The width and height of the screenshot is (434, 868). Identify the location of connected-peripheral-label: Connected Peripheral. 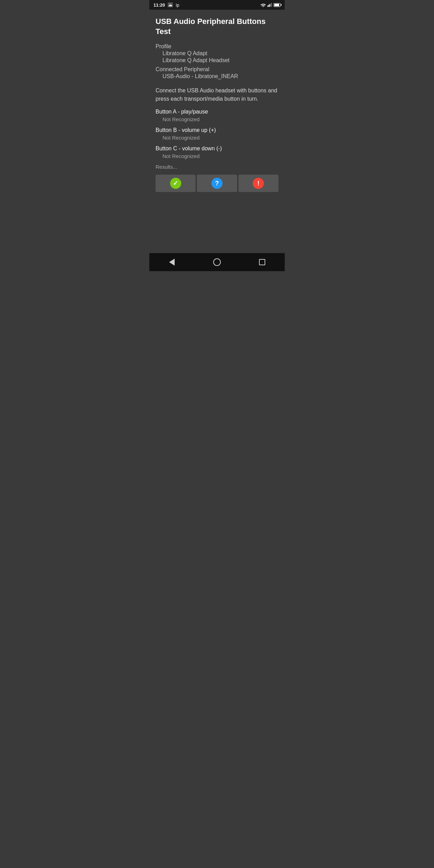
(217, 69).